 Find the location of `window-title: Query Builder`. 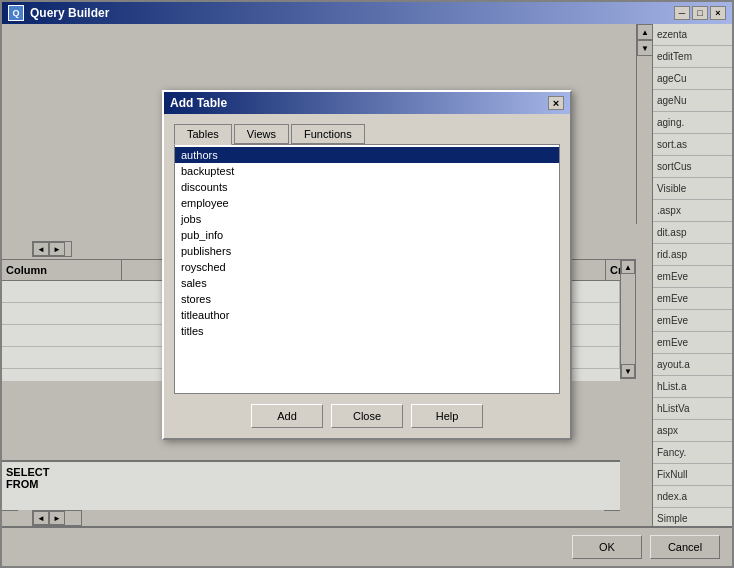

window-title: Query Builder is located at coordinates (70, 13).